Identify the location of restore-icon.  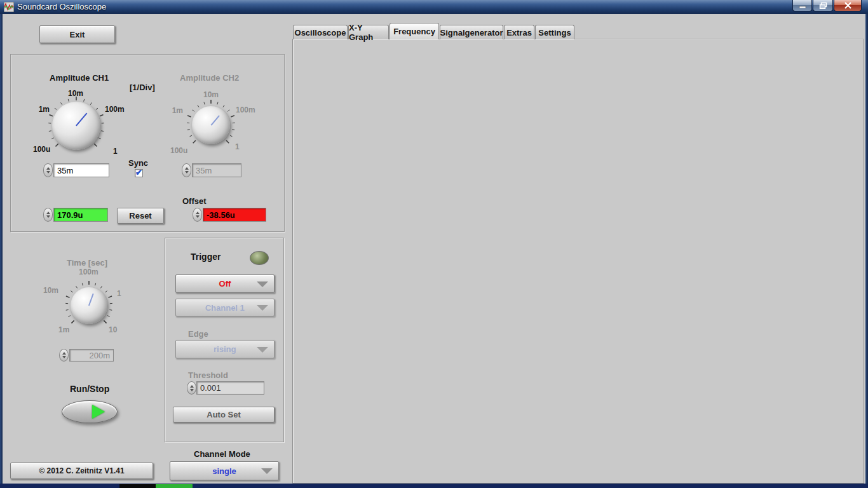
(824, 5).